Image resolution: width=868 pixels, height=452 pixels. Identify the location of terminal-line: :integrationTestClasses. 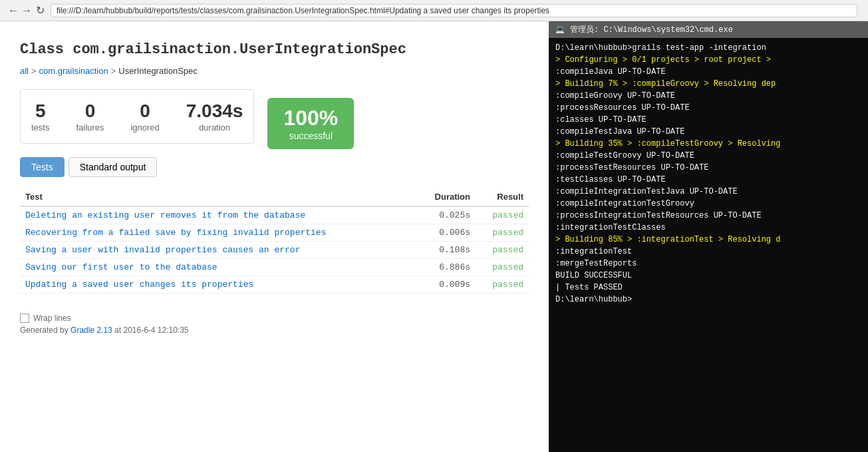
(708, 228).